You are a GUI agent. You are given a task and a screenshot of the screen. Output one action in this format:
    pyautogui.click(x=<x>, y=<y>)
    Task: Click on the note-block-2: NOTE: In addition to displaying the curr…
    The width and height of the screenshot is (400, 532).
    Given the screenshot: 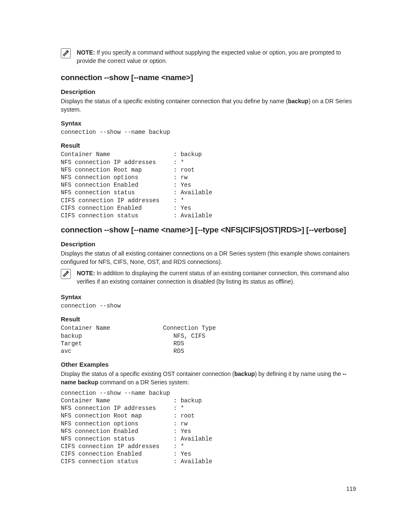 What is the action you would take?
    pyautogui.click(x=207, y=278)
    